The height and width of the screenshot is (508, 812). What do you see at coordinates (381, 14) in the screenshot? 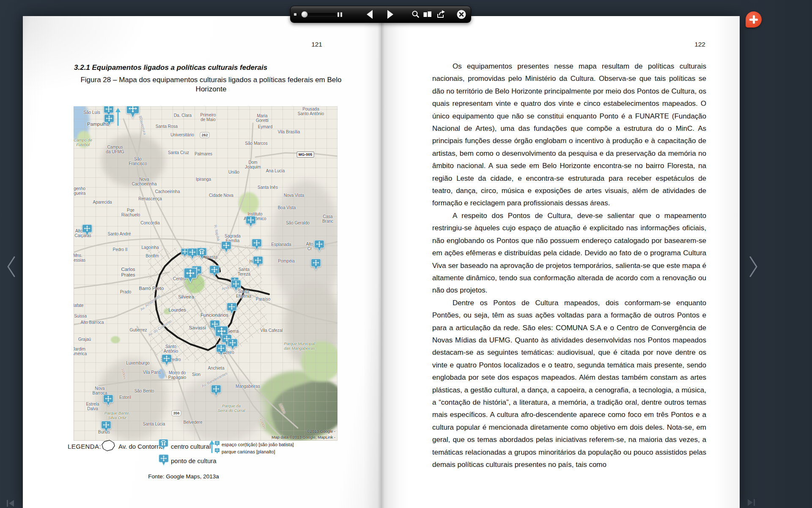
I see `viewer-toolbar` at bounding box center [381, 14].